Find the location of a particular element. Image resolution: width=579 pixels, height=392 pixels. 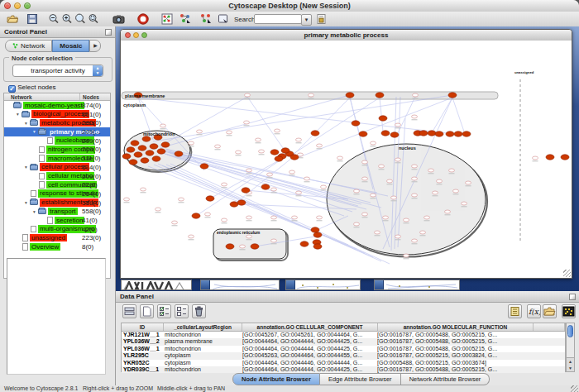

tree-row: ▾transport558(0) is located at coordinates (57, 212).